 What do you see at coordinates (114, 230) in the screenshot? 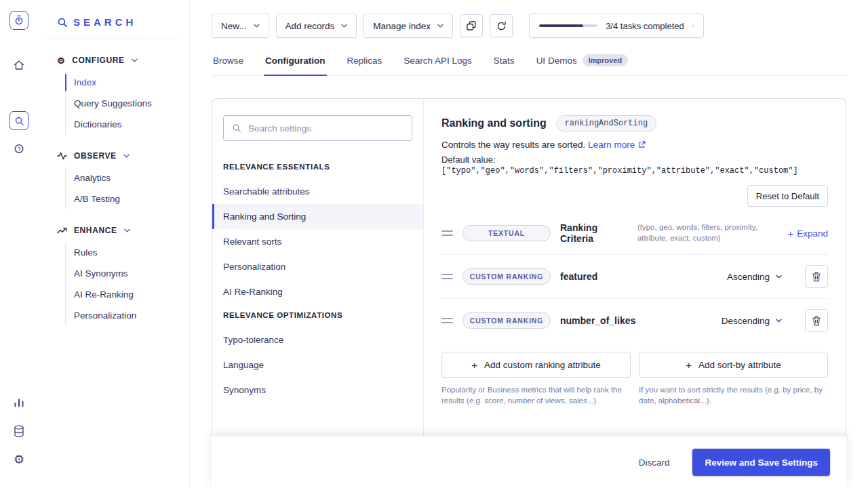
I see `section-head-enhance: ENHANCE` at bounding box center [114, 230].